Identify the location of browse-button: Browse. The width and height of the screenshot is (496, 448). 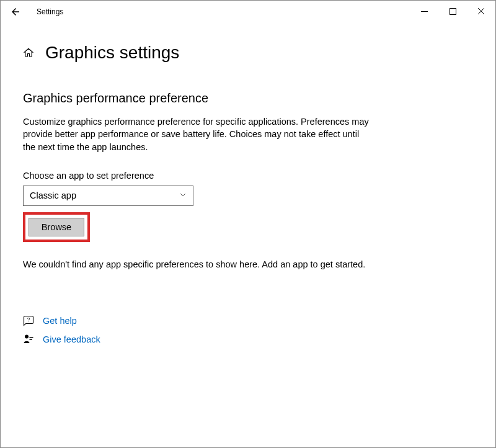
(56, 227).